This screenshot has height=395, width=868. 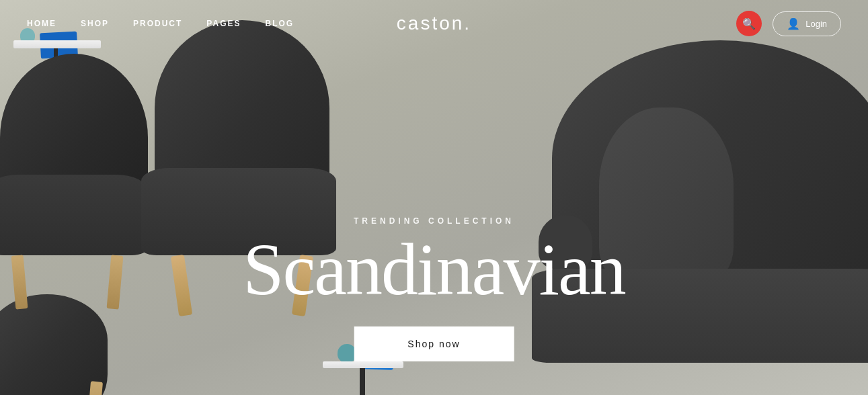 What do you see at coordinates (42, 24) in the screenshot?
I see `nav-item-home: HOME` at bounding box center [42, 24].